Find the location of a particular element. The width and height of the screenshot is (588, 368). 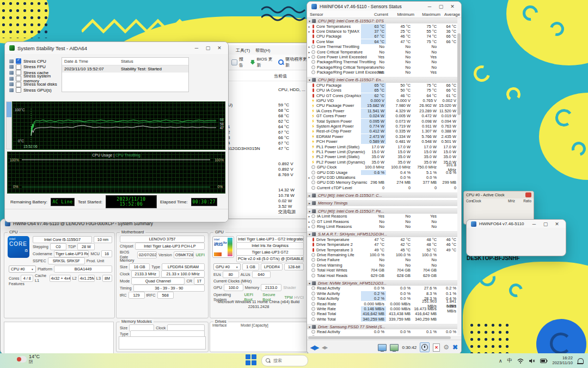

sensors-titlebar: HWiNFO64 v7.46-5110 - Sensors Status ─ ▢… is located at coordinates (384, 7).